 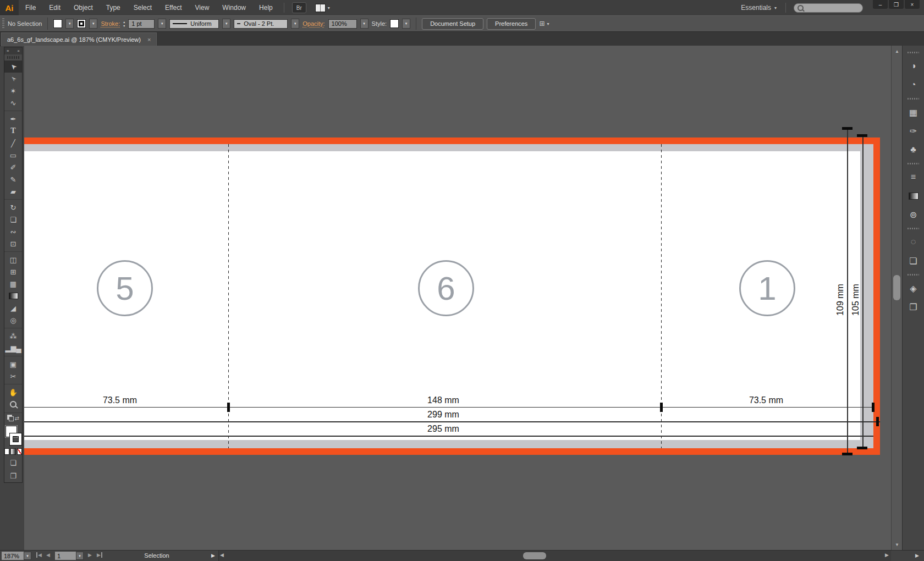 I want to click on tool-zoom, so click(x=13, y=404).